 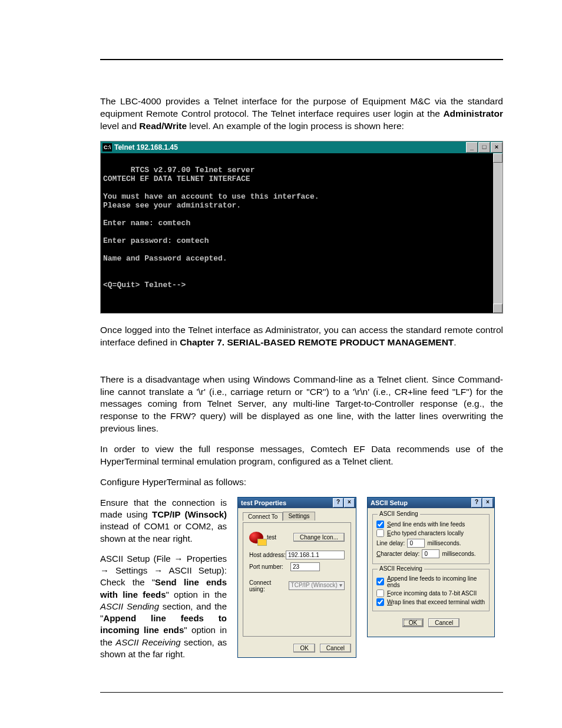 I want to click on minimize-button: _, so click(x=472, y=147).